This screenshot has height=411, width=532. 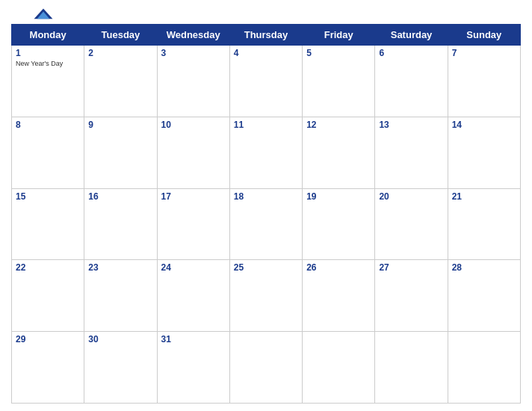 What do you see at coordinates (194, 125) in the screenshot?
I see `day-number: 10` at bounding box center [194, 125].